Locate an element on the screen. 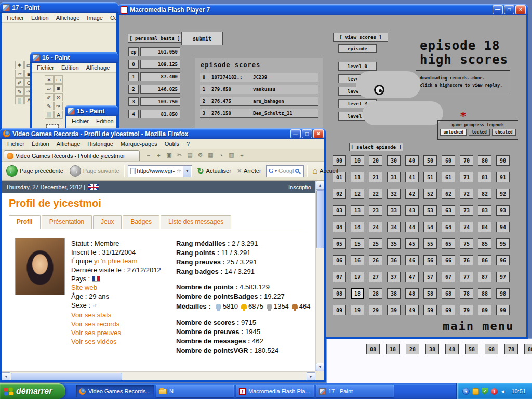  tray-hide-icons-icon: ◂ is located at coordinates (466, 391).